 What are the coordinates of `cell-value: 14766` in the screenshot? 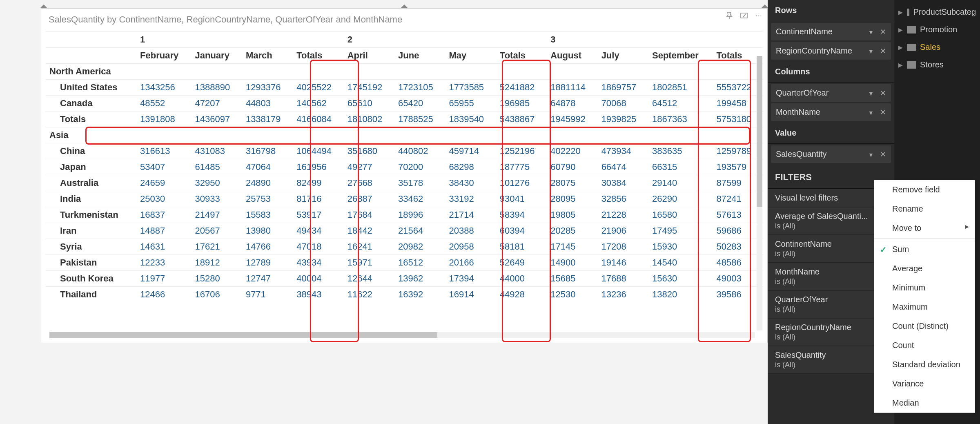 It's located at (267, 247).